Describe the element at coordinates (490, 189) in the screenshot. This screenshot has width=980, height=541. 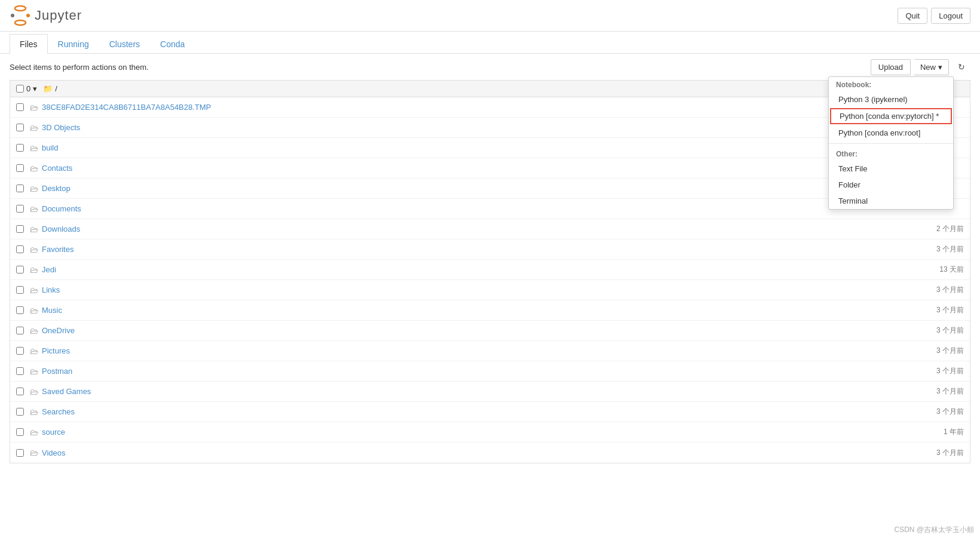
I see `table-row: 🗁 Desktop` at that location.